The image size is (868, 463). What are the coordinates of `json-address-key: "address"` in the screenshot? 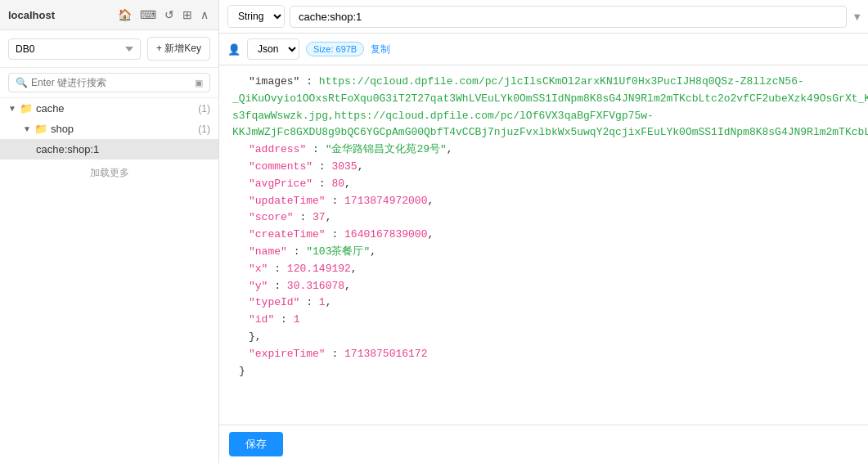 It's located at (277, 149).